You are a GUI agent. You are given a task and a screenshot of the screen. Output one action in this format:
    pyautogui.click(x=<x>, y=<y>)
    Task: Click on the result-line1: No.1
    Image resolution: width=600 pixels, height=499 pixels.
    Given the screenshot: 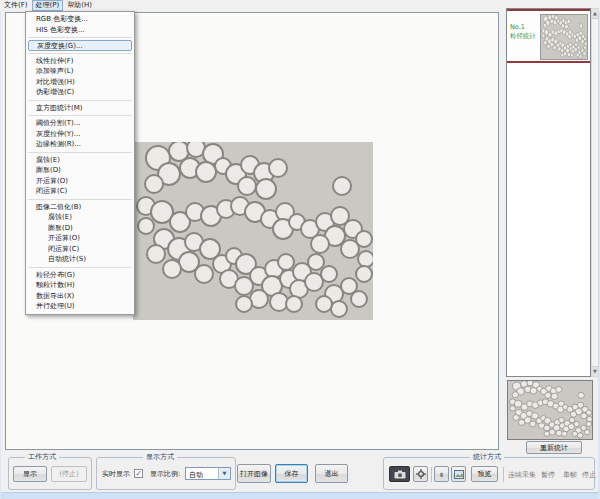 What is the action you would take?
    pyautogui.click(x=526, y=28)
    